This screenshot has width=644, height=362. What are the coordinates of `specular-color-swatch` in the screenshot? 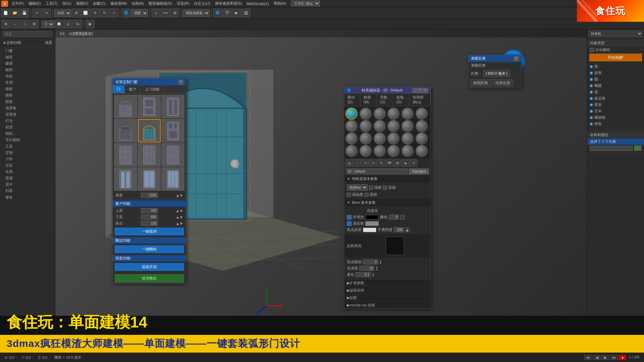 It's located at (370, 230).